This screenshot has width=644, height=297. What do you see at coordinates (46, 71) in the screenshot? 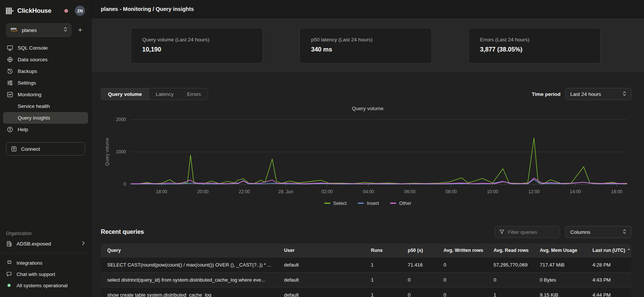
I see `sidebar-item-backups: Backups` at bounding box center [46, 71].